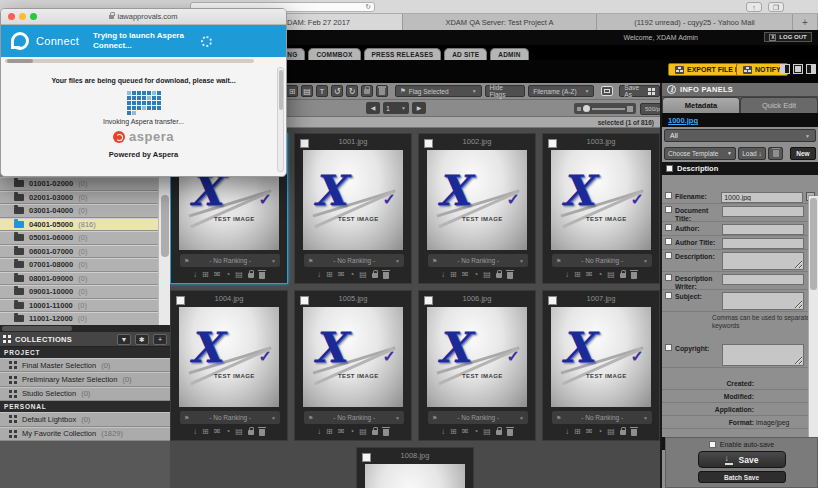  I want to click on next-page-button: ▶, so click(419, 108).